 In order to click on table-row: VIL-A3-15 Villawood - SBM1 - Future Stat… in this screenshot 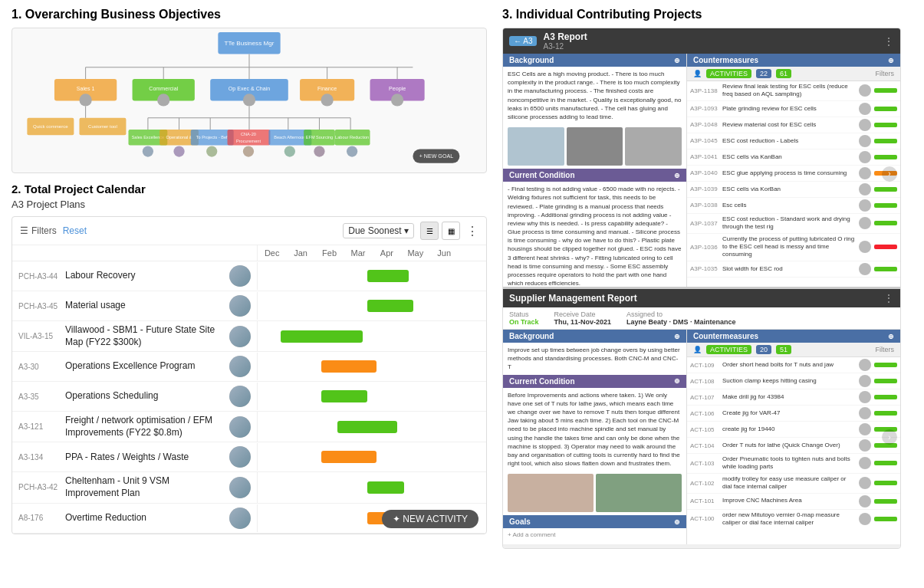, I will do `click(249, 337)`.